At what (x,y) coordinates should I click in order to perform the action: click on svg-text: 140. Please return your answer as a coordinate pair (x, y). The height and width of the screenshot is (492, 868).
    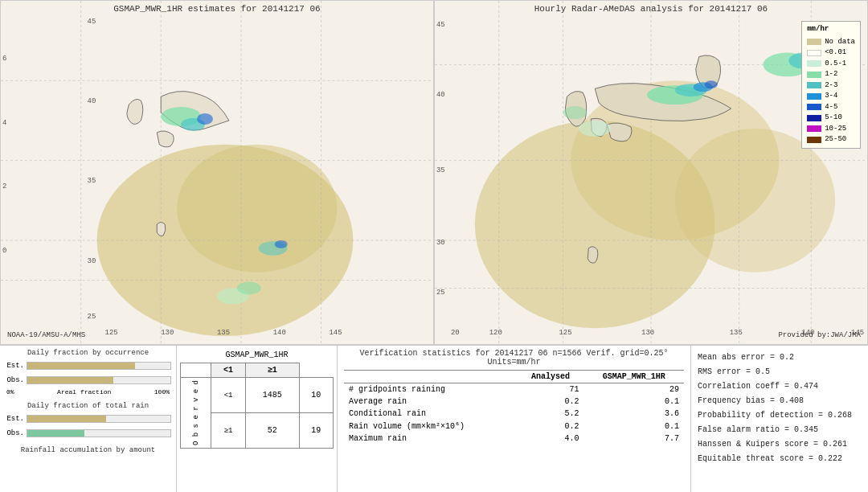
    Looking at the image, I should click on (280, 333).